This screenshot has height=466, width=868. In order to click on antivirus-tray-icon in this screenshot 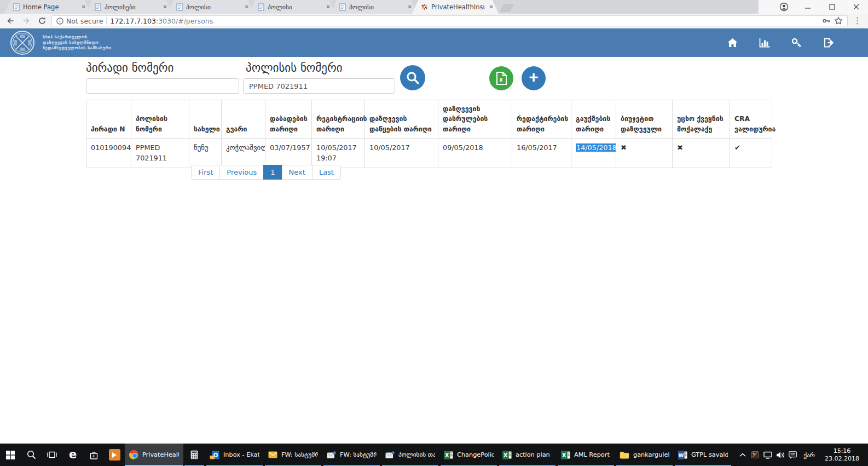, I will do `click(755, 455)`.